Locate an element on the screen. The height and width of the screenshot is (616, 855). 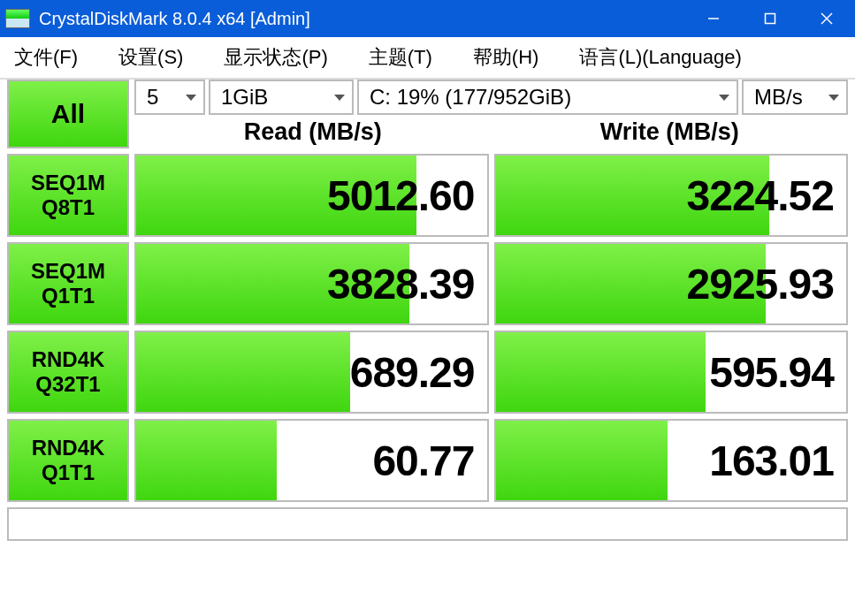
menu-theme: 主题(T) is located at coordinates (401, 57).